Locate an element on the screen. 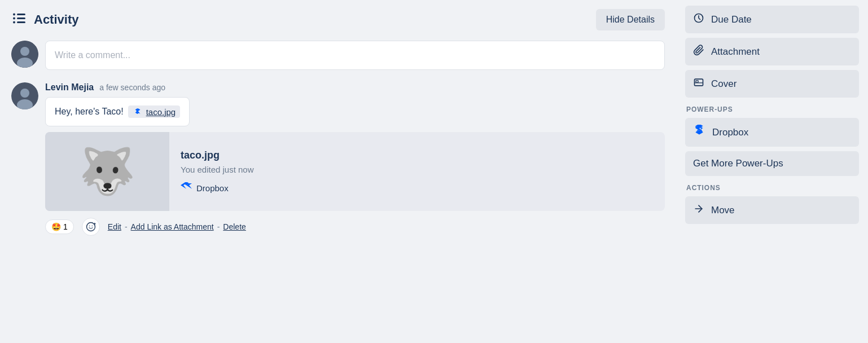 This screenshot has height=343, width=868. actions-title: ACTIONS is located at coordinates (772, 188).